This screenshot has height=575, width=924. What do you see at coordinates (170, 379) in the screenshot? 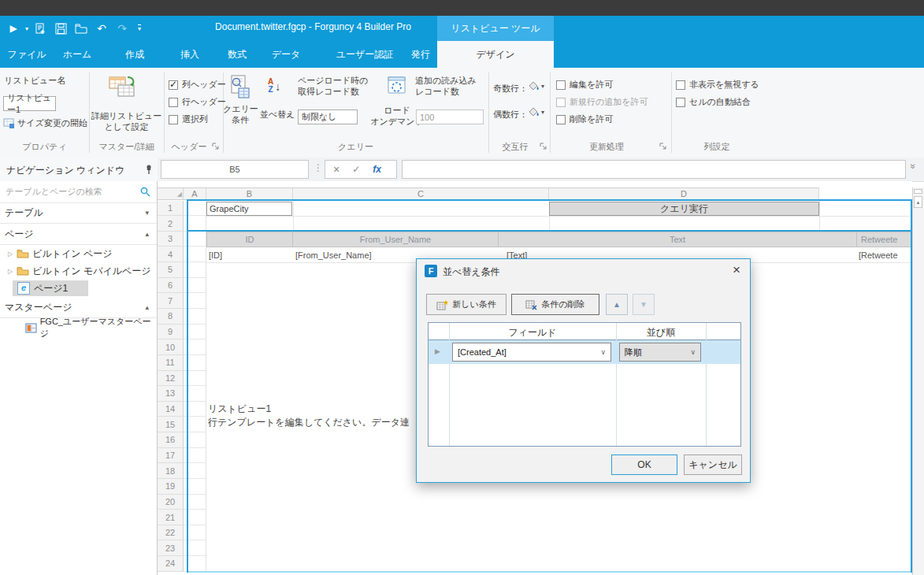
I see `row-header-12: 12` at bounding box center [170, 379].